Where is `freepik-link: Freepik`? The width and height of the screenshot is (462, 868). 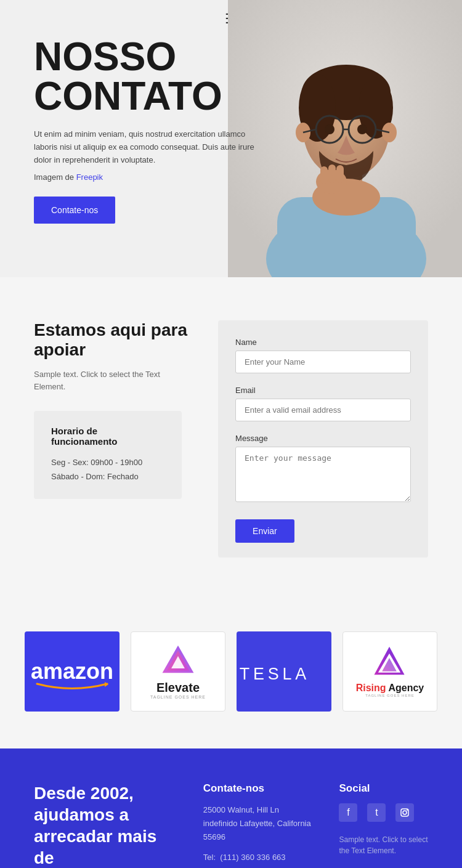
freepik-link: Freepik is located at coordinates (90, 177).